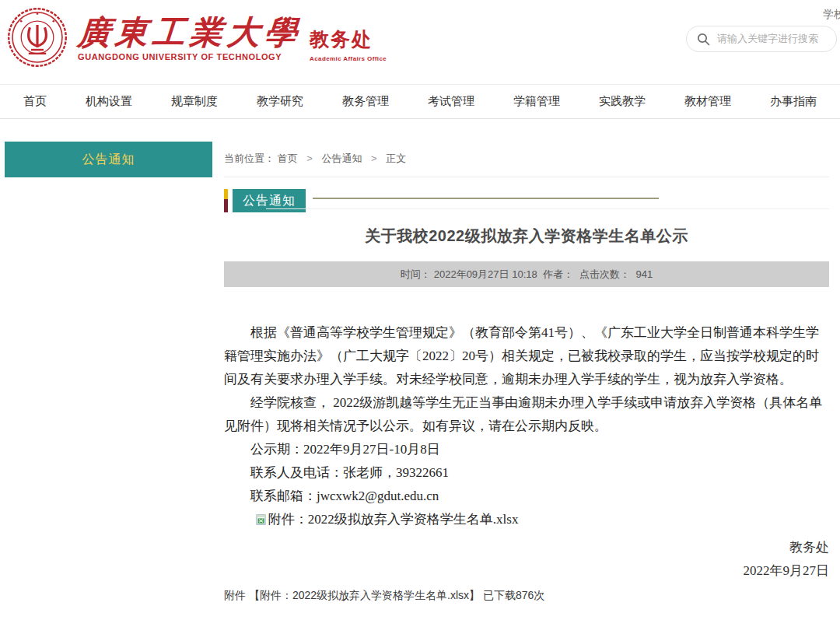  What do you see at coordinates (527, 496) in the screenshot?
I see `article-contact-email: 联系邮箱：jwcxwk2@gdut.edu.cn` at bounding box center [527, 496].